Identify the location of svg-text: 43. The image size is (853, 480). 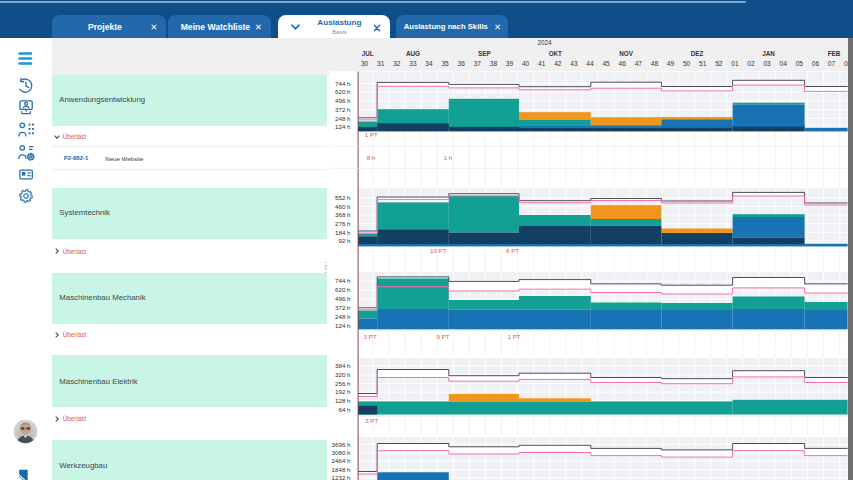
(574, 64).